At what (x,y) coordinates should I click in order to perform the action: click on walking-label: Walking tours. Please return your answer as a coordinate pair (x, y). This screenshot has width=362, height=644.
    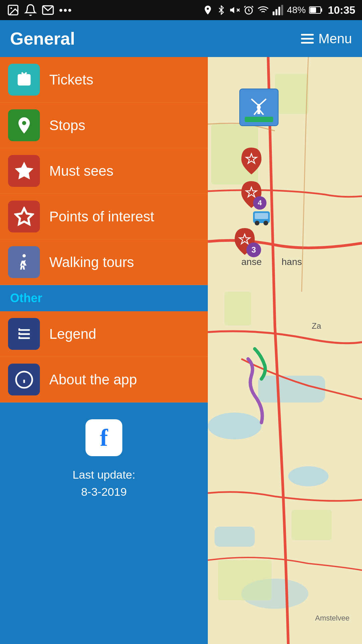
    Looking at the image, I should click on (92, 262).